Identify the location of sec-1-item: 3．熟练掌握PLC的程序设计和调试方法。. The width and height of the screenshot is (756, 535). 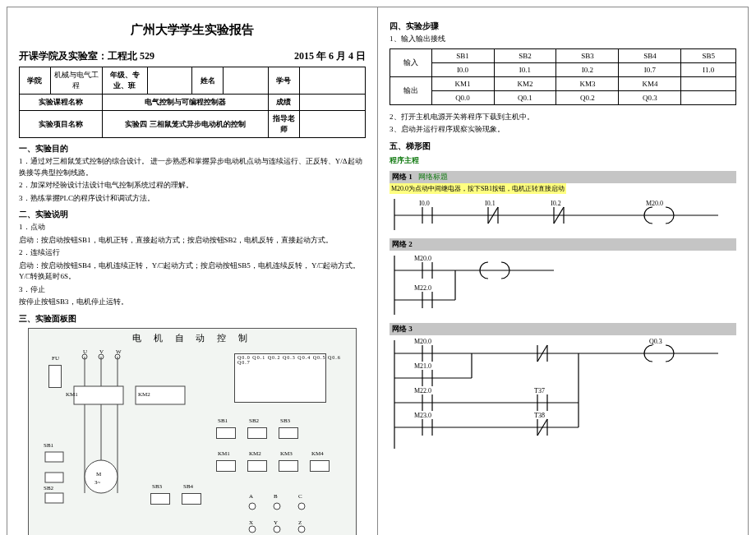
(192, 199).